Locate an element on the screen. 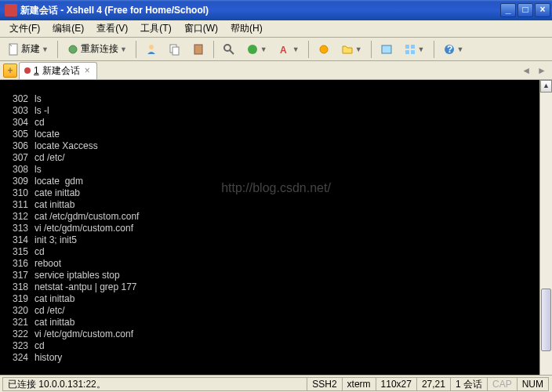 The height and width of the screenshot is (392, 552). scroll-up-button: ▲ is located at coordinates (546, 86).